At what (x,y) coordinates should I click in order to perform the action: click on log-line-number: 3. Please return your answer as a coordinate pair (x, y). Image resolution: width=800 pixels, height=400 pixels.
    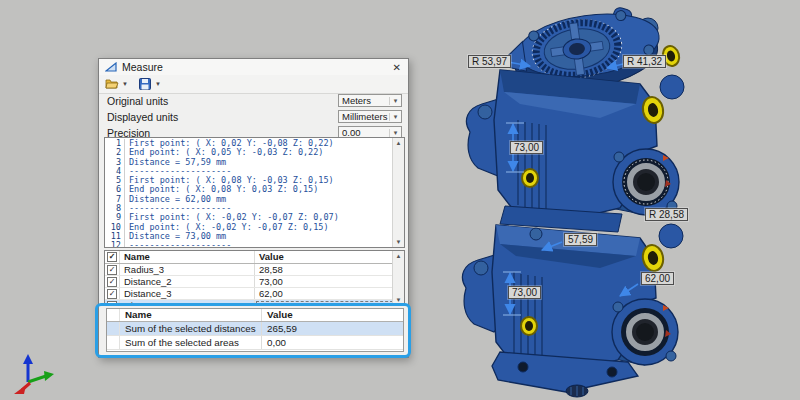
    Looking at the image, I should click on (114, 162).